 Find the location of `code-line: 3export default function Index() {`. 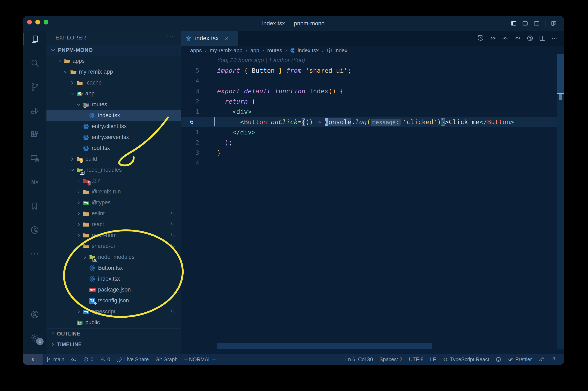

code-line: 3export default function Index() { is located at coordinates (369, 91).